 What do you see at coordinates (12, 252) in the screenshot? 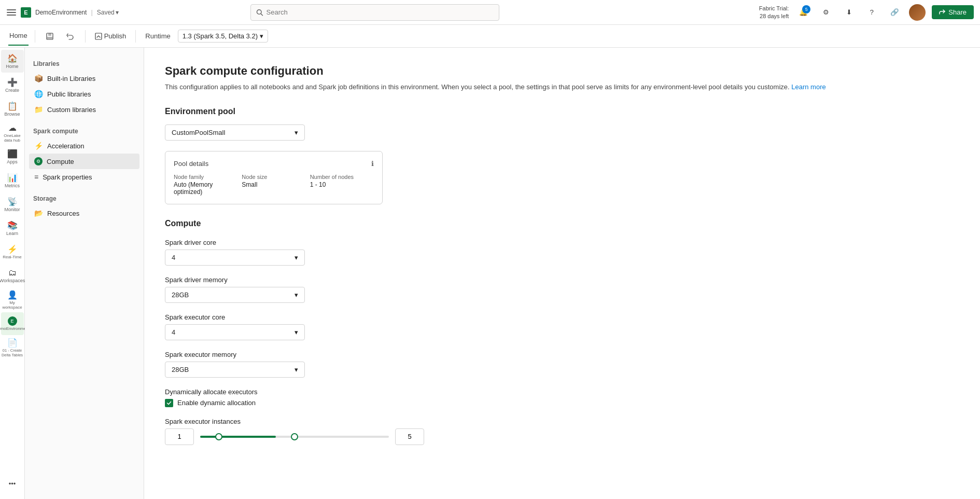
I see `nav-realtime: ⚡ Real-Time` at bounding box center [12, 252].